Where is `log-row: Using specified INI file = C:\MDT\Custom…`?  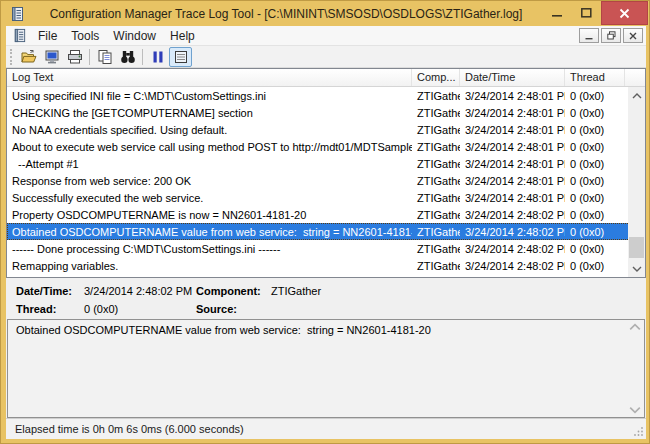 log-row: Using specified INI file = C:\MDT\Custom… is located at coordinates (318, 96).